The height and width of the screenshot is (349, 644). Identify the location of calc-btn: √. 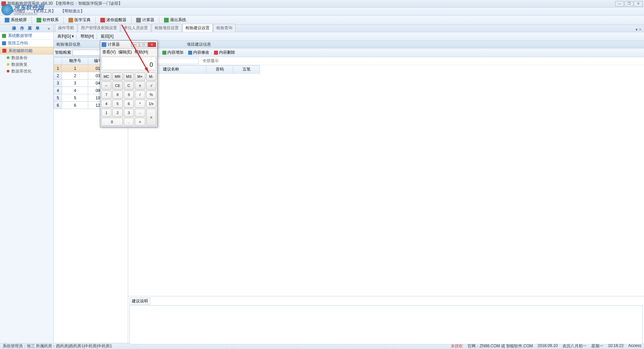
(151, 86).